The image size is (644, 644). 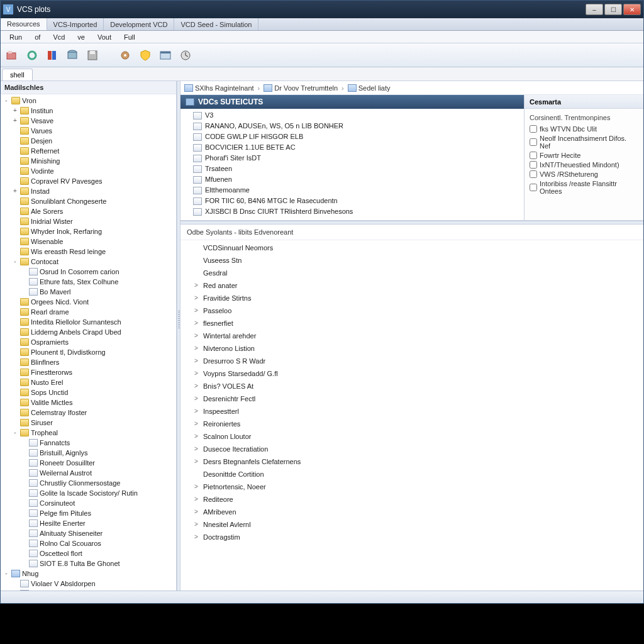 I want to click on tree-node: Ethure fats, Stex Colhune, so click(x=88, y=282).